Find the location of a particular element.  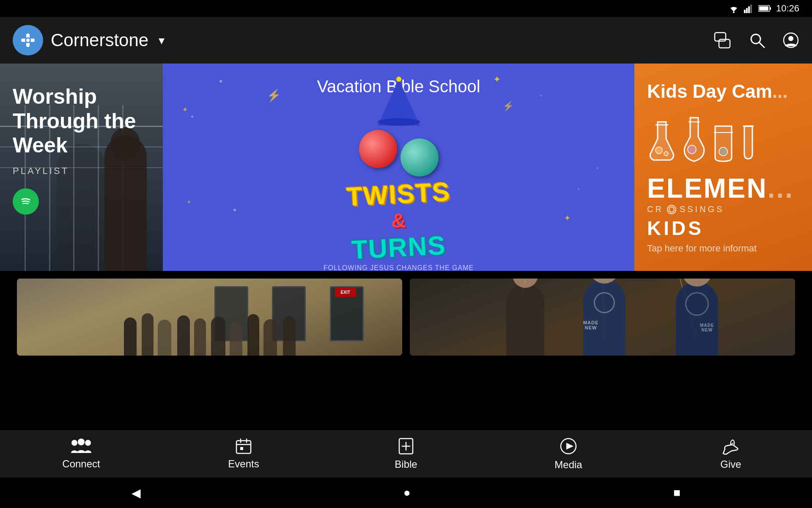

tt-sub: FOLLOWING JESUS CHANGES THE GAME is located at coordinates (398, 268).